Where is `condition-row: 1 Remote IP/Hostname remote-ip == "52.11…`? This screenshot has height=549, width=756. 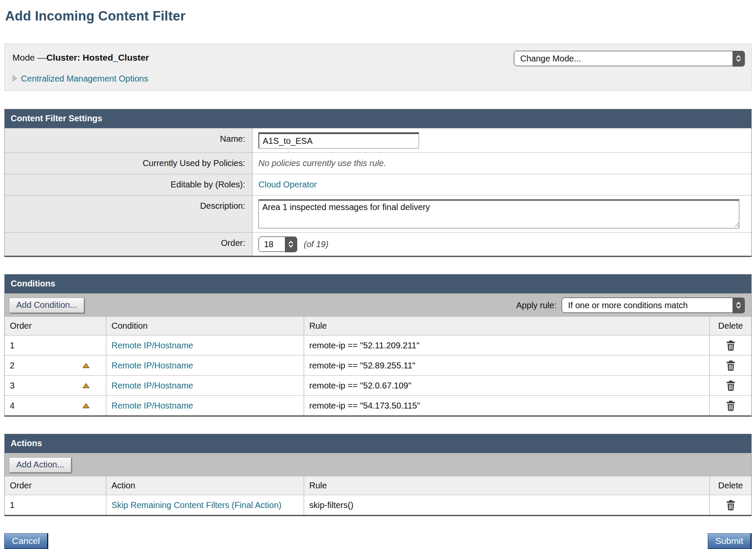 condition-row: 1 Remote IP/Hostname remote-ip == "52.11… is located at coordinates (378, 345).